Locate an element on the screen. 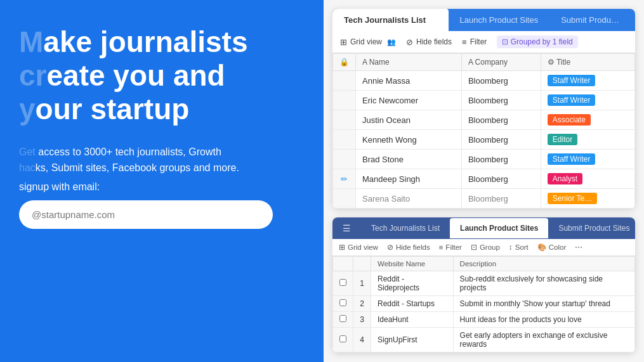  grid-icon: ⊞ is located at coordinates (344, 42).